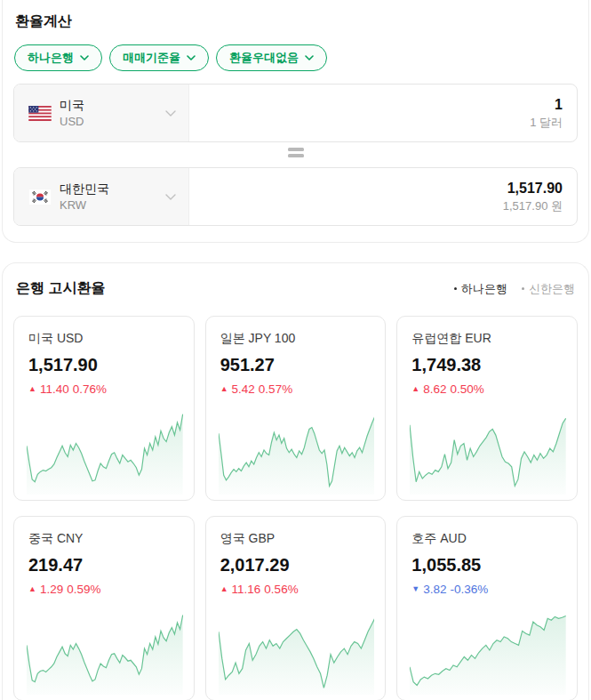 The image size is (591, 700). I want to click on rate-card-usd: 미국 USD 1,517.90 ▲ 11.40 0.76%, so click(104, 408).